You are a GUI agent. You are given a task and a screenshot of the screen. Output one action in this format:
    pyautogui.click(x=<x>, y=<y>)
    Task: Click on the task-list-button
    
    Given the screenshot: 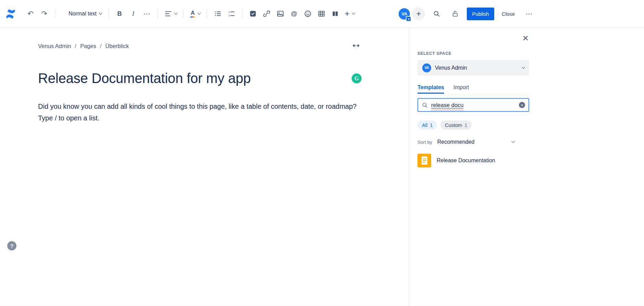 What is the action you would take?
    pyautogui.click(x=253, y=14)
    